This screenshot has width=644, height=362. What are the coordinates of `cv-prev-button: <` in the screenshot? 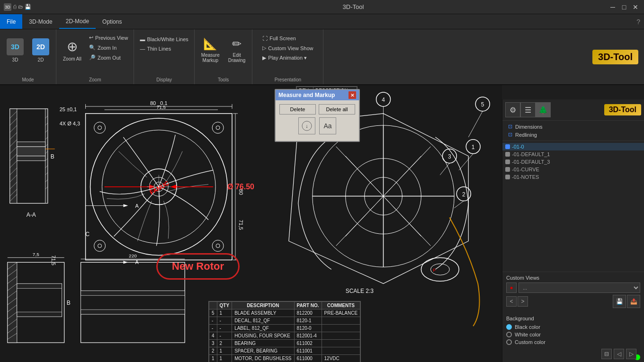 It's located at (511, 301).